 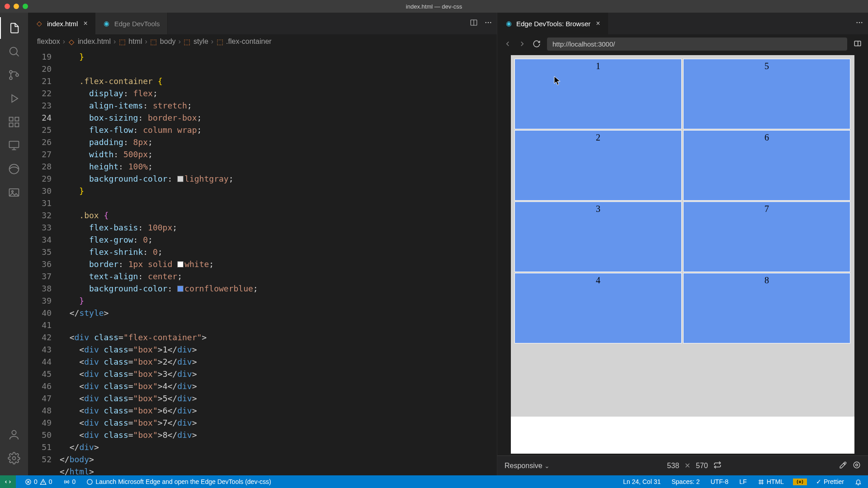 I want to click on editor-tabs: ◇ index.html × ◉ Edge DevTools, so click(x=262, y=23).